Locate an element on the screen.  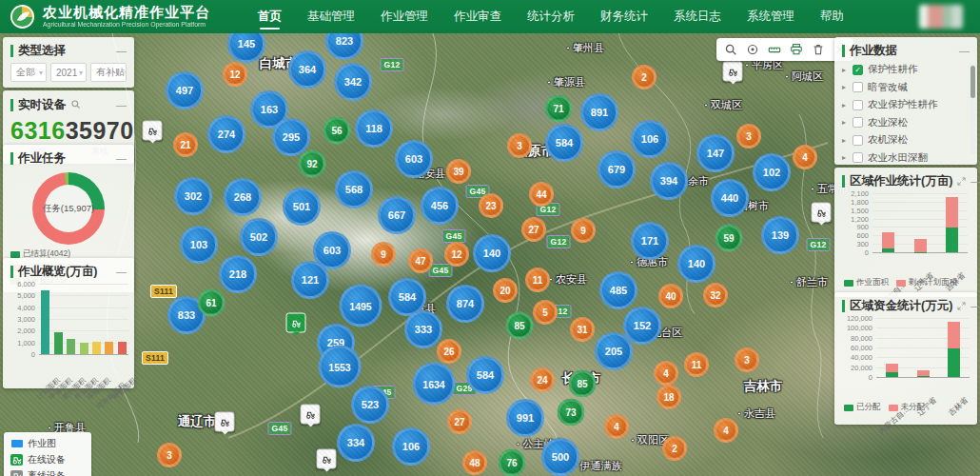
cluster-marker-blue: 118 is located at coordinates (374, 129).